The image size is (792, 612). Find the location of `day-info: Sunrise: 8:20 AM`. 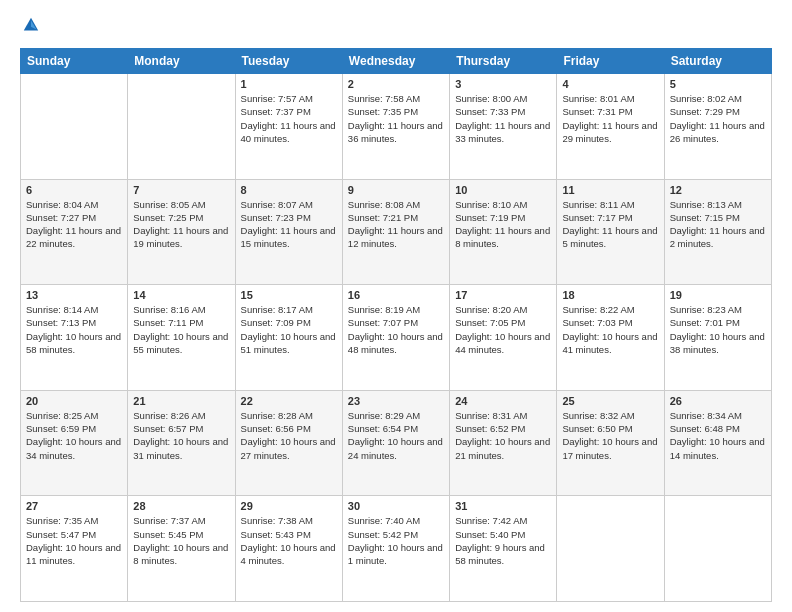

day-info: Sunrise: 8:20 AM is located at coordinates (503, 310).